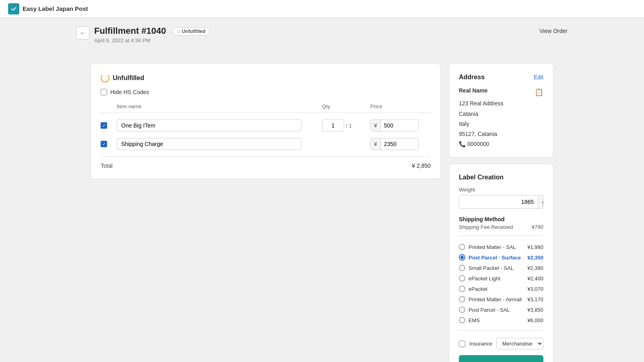  I want to click on weight-unit: g, so click(541, 202).